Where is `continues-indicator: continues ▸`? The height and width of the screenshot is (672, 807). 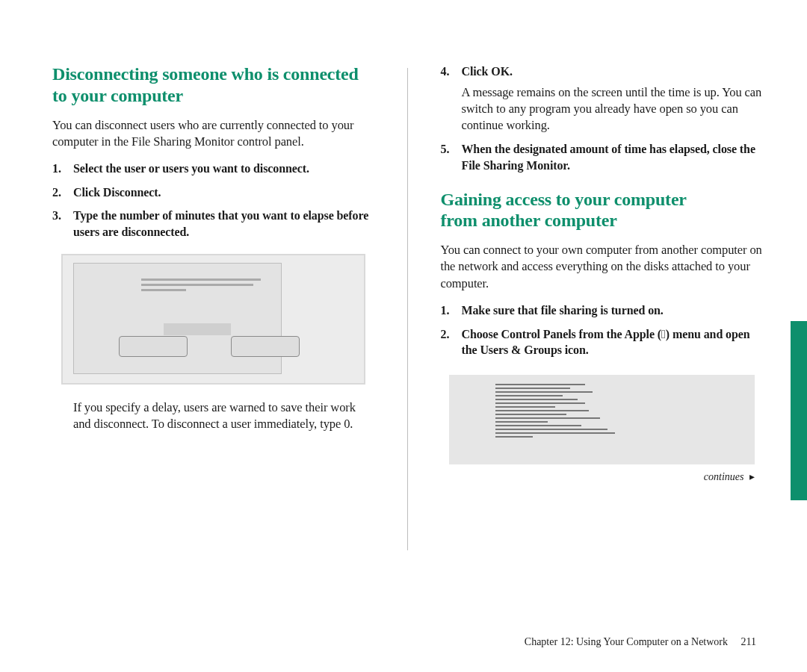 continues-indicator: continues ▸ is located at coordinates (598, 476).